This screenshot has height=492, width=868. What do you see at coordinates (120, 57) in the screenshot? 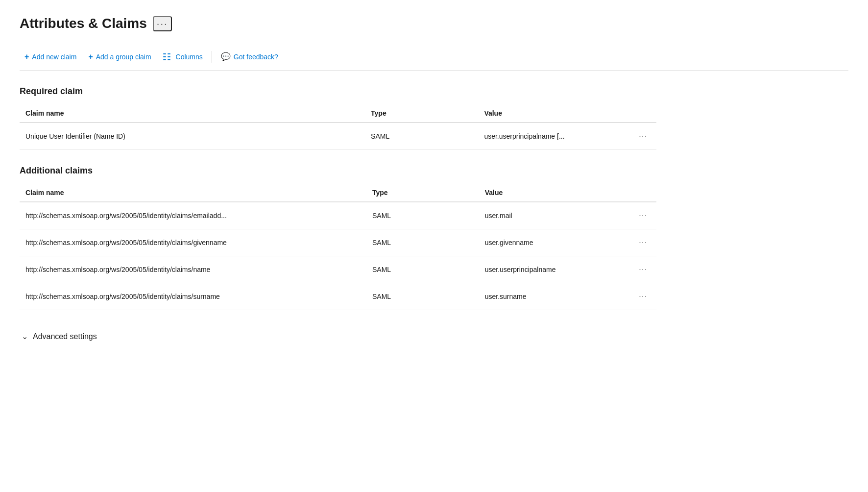
I see `add-group-claim-button: + Add a group claim` at bounding box center [120, 57].